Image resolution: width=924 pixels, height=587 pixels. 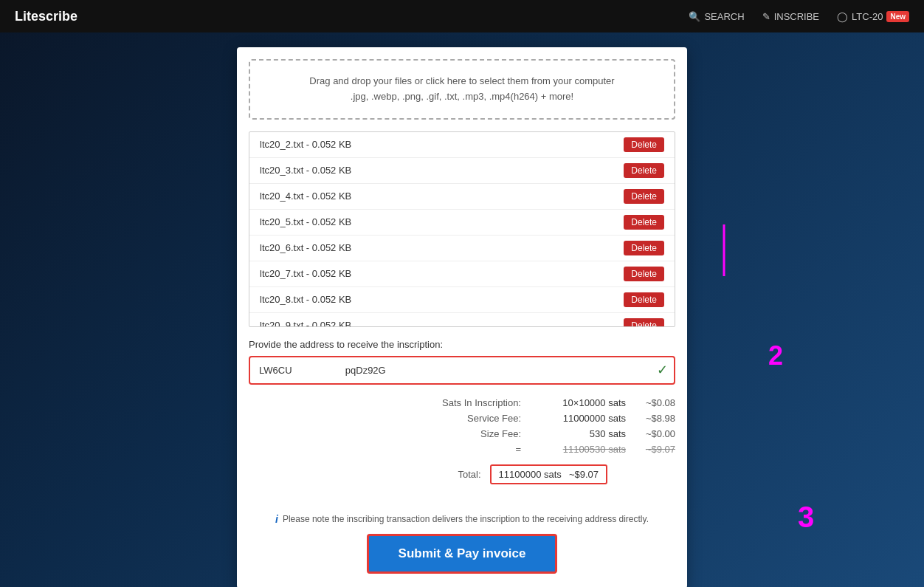 What do you see at coordinates (306, 196) in the screenshot?
I see `file-name: ltc20_4.txt - 0.052 KB` at bounding box center [306, 196].